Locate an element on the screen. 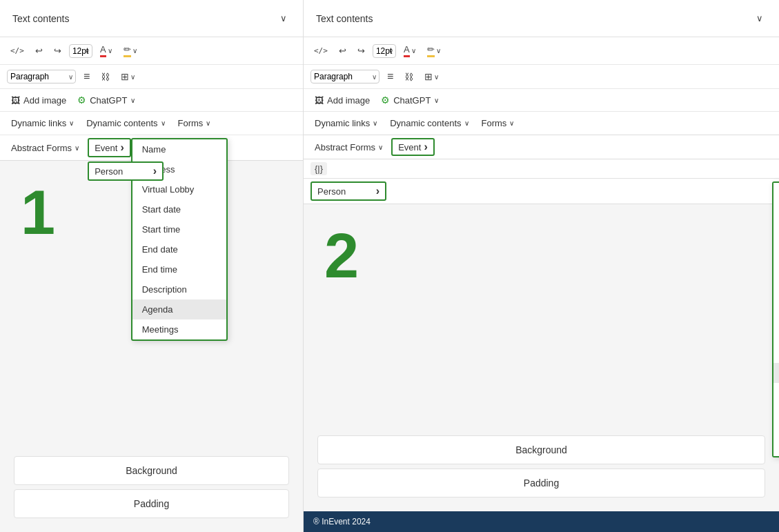 The height and width of the screenshot is (532, 779). person-menu-company: Company is located at coordinates (776, 333).